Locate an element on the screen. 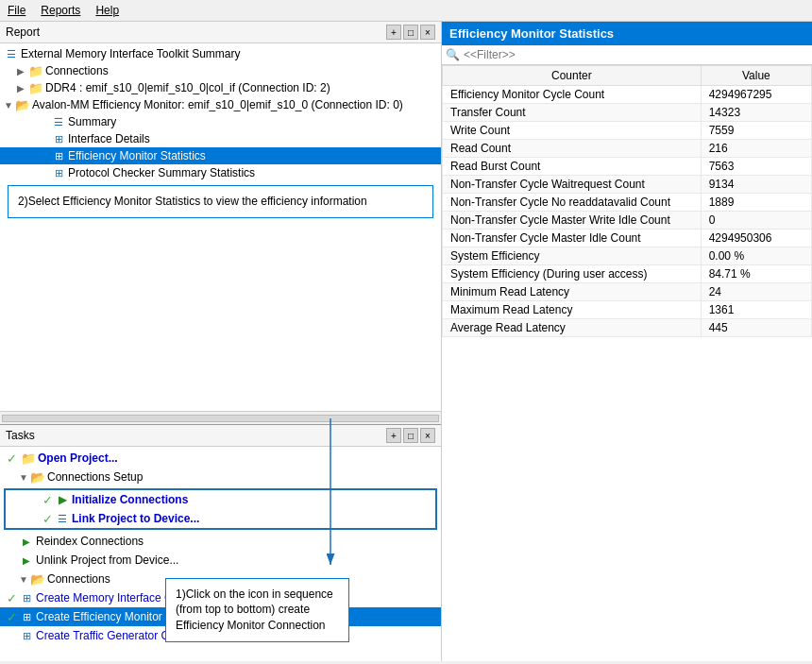  tasks-close-btn: × is located at coordinates (428, 435).